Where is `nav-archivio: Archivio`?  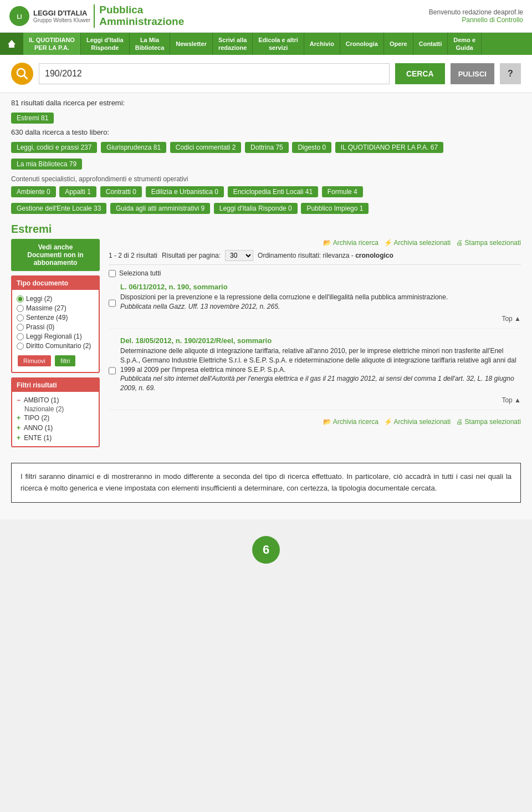
nav-archivio: Archivio is located at coordinates (323, 44).